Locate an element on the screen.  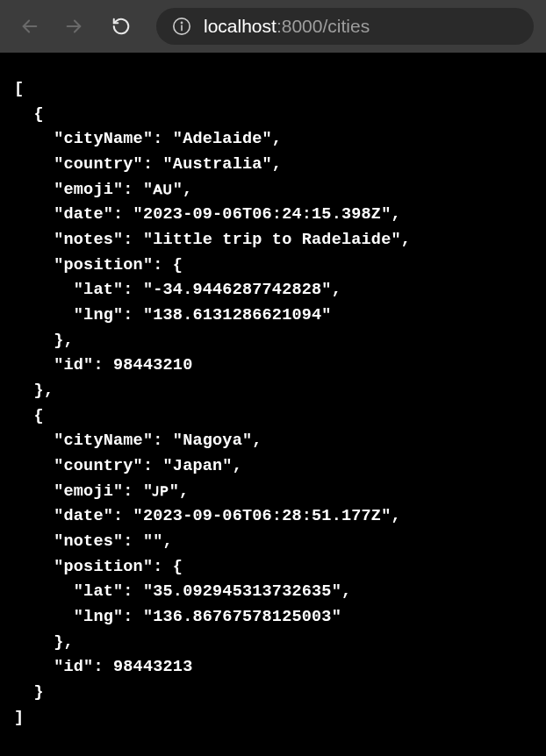
arrow-right-icon is located at coordinates (74, 26).